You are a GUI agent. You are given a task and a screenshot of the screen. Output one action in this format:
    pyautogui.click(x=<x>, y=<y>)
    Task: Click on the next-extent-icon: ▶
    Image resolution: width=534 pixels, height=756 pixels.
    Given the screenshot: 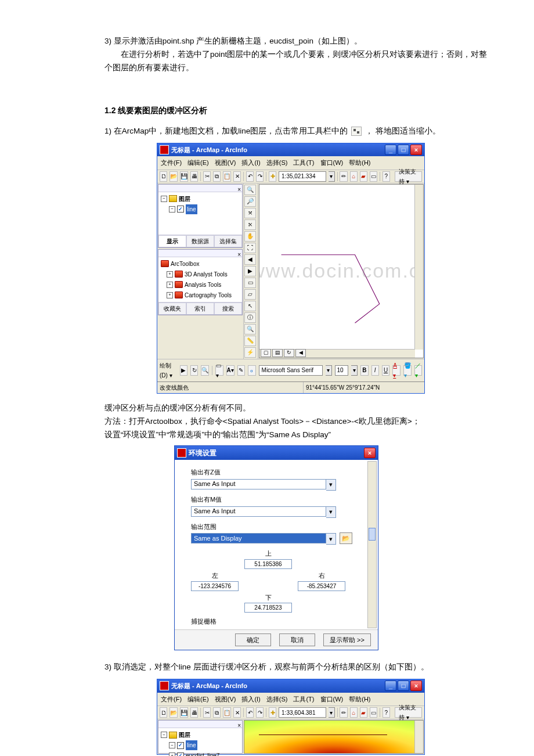 What is the action you would take?
    pyautogui.click(x=250, y=271)
    